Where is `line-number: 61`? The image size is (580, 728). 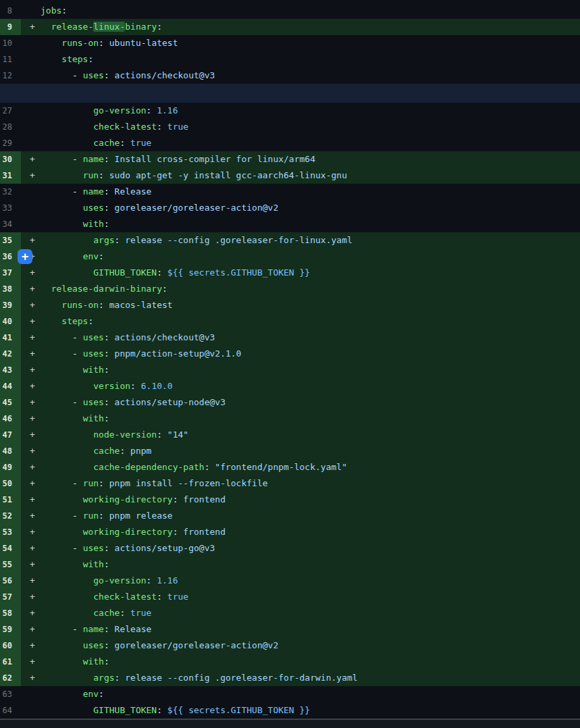
line-number: 61 is located at coordinates (11, 662).